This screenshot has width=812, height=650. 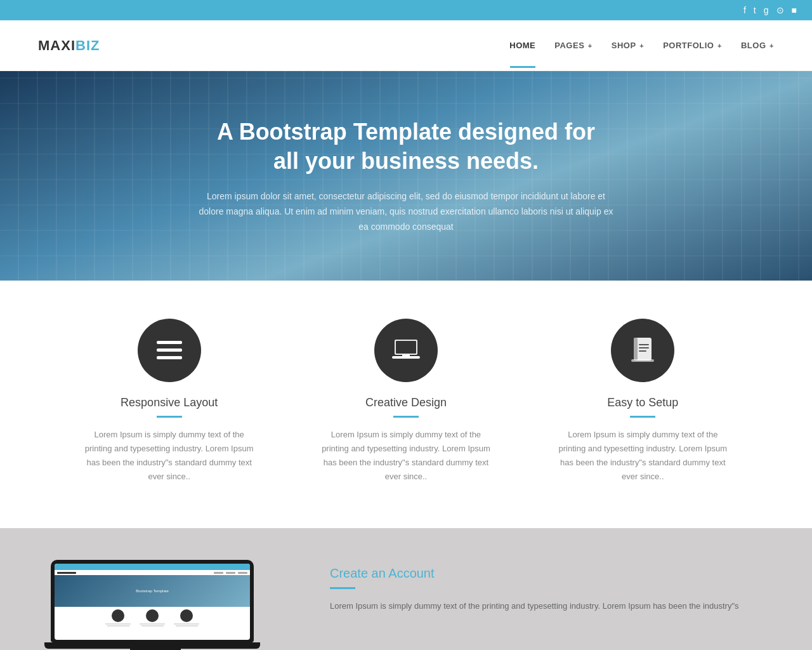 What do you see at coordinates (169, 350) in the screenshot?
I see `hamburger-icon` at bounding box center [169, 350].